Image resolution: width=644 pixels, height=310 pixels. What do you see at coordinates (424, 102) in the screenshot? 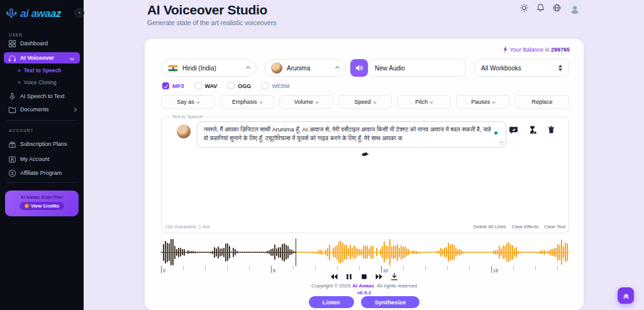
I see `pitch-button: Pitch` at bounding box center [424, 102].